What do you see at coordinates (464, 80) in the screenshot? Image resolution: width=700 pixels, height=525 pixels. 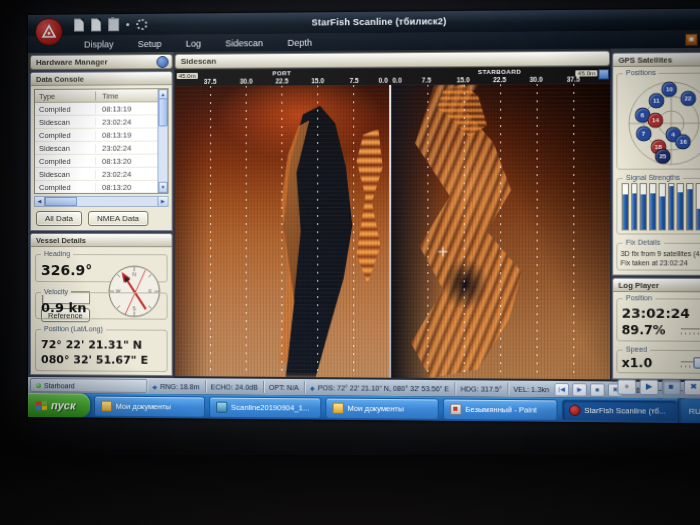 I see `range-tick: 15.0` at bounding box center [464, 80].